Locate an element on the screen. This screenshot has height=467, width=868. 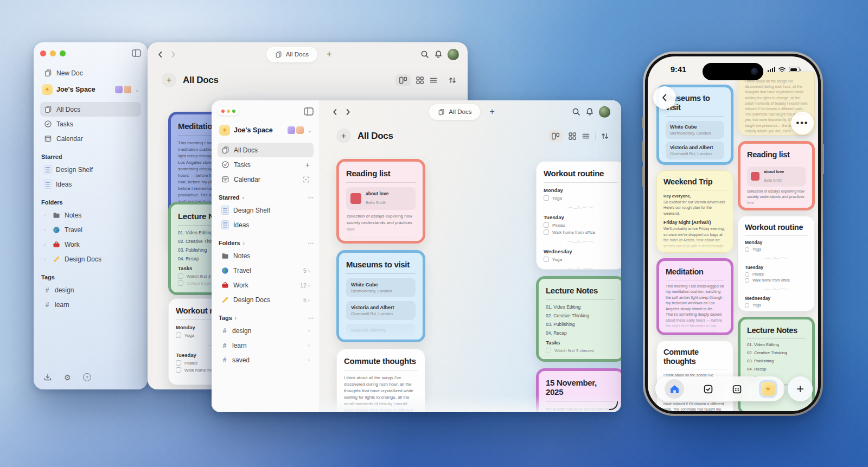
sidebar-tag-design: # design› is located at coordinates (266, 331).